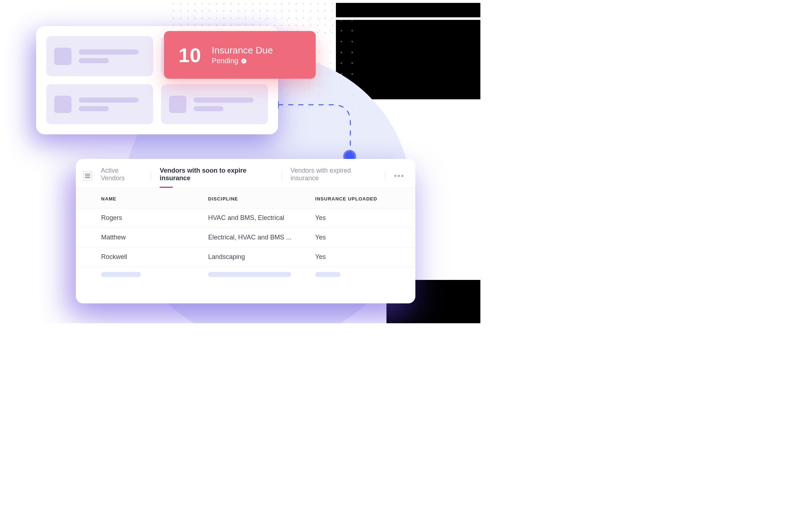 The image size is (791, 532). I want to click on table-header-row: NAME DISCIPLINE INSURANCE UPLOADED, so click(246, 198).